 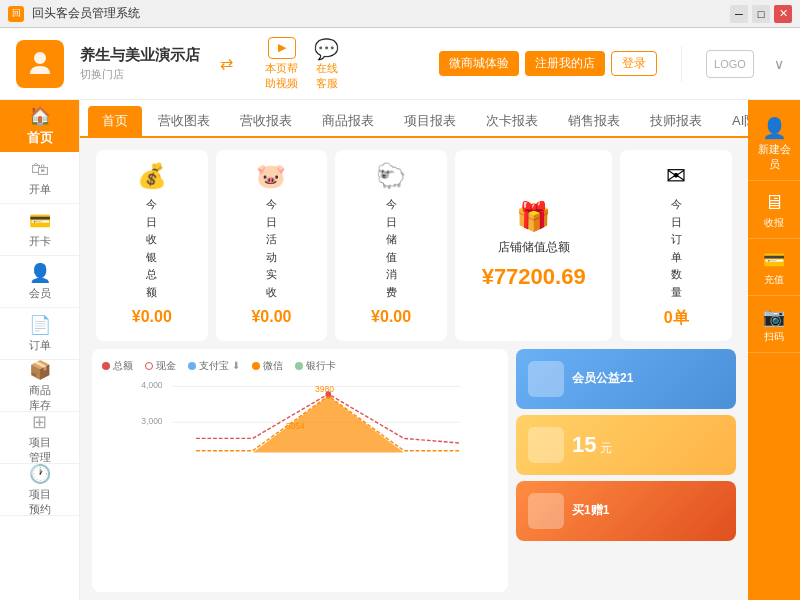 I want to click on header-shop-info: 养生与美业演示店 切换门店, so click(x=140, y=64).